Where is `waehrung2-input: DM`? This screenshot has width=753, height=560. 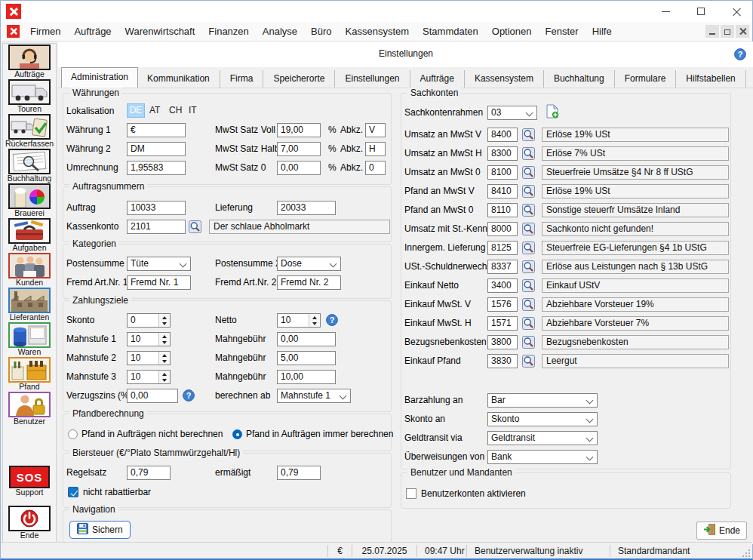 waehrung2-input: DM is located at coordinates (156, 149).